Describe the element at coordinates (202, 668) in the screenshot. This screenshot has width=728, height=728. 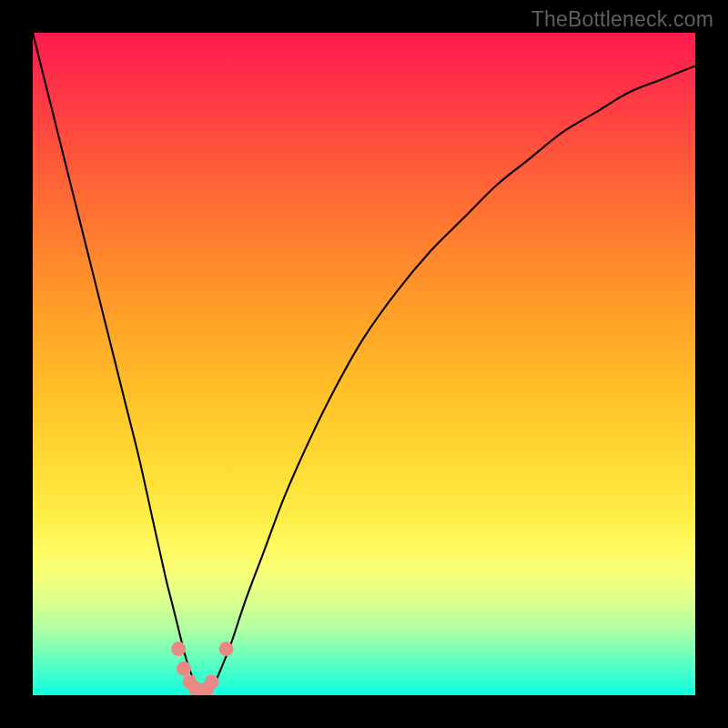
I see `curve-markers` at that location.